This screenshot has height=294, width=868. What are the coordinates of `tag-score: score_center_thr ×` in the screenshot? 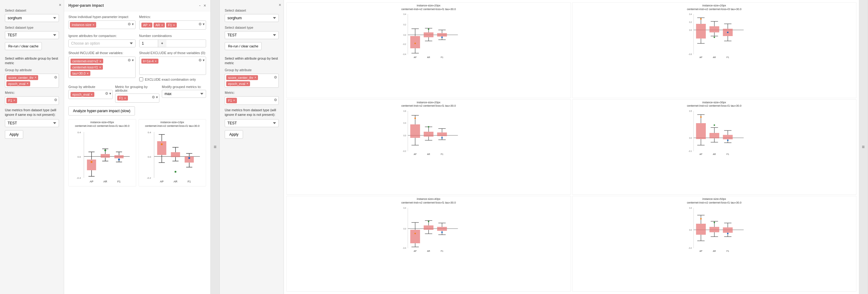 It's located at (22, 78).